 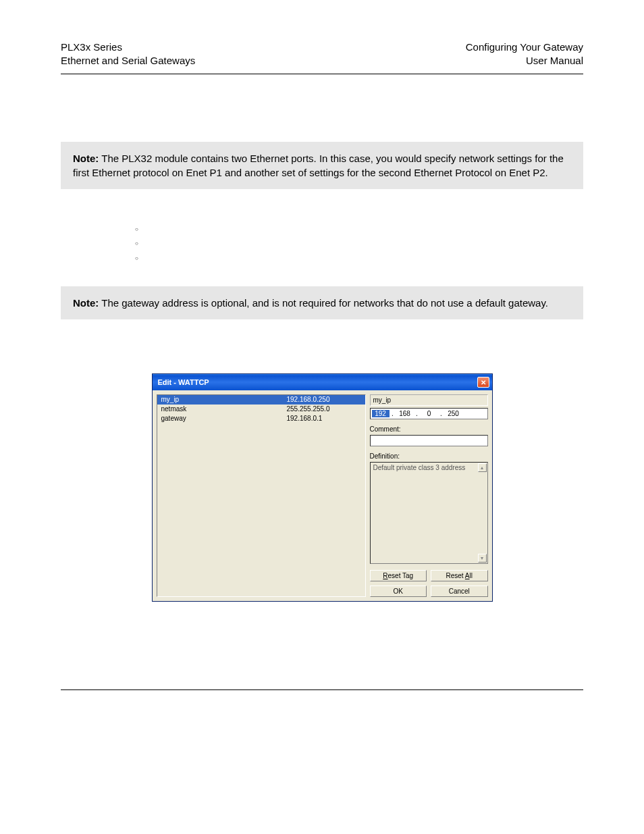 I want to click on header-rule, so click(x=322, y=74).